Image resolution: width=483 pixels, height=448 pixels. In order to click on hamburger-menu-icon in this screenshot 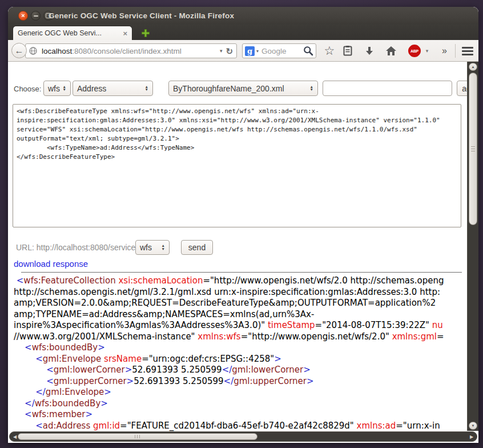, I will do `click(468, 51)`.